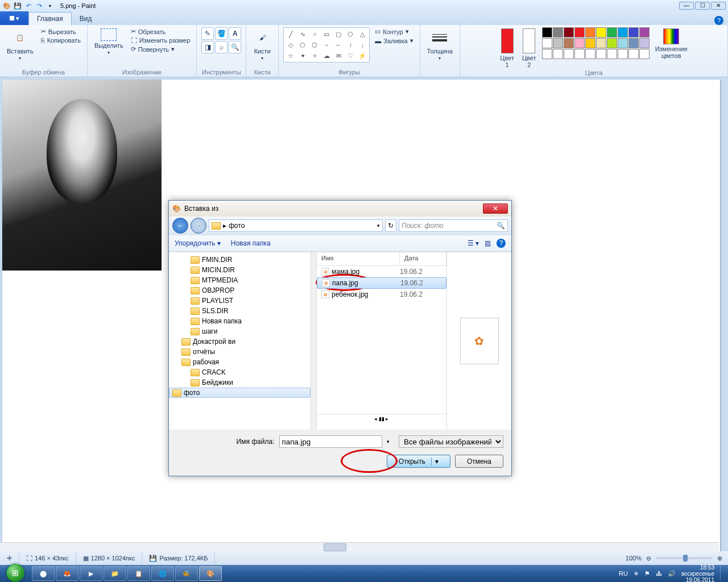 The width and height of the screenshot is (728, 582). What do you see at coordinates (495, 209) in the screenshot?
I see `dialog-close-button: ✕` at bounding box center [495, 209].